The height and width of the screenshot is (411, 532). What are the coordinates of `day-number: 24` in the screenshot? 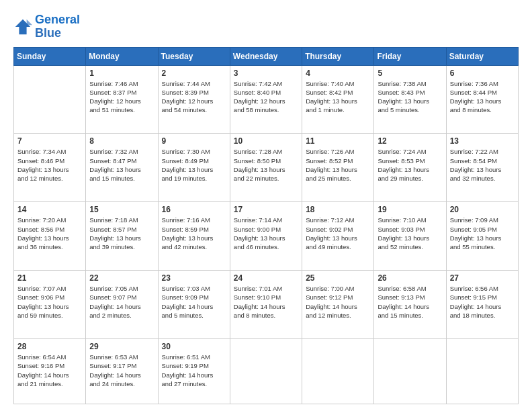 It's located at (266, 278).